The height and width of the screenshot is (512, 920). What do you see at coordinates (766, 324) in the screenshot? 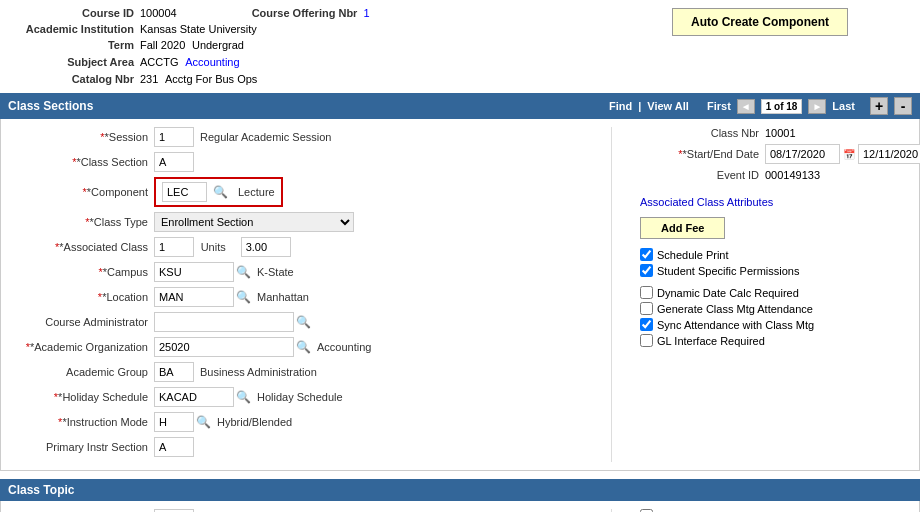
I see `sync-attendance-row: Sync Attendance with Class Mtg` at bounding box center [766, 324].